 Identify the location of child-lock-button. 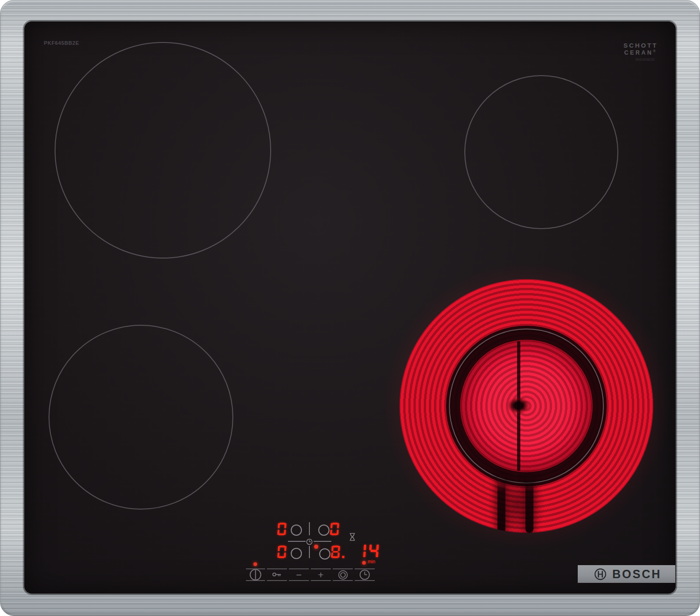
(277, 575).